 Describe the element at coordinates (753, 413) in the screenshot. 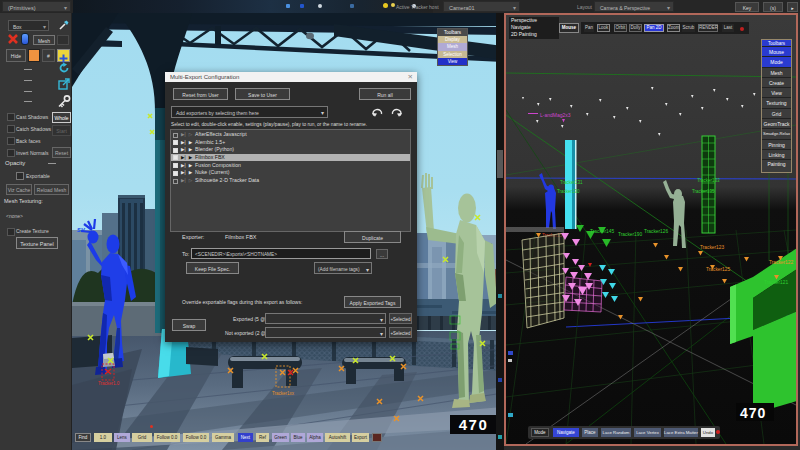

I see `svg-text: 470` at that location.